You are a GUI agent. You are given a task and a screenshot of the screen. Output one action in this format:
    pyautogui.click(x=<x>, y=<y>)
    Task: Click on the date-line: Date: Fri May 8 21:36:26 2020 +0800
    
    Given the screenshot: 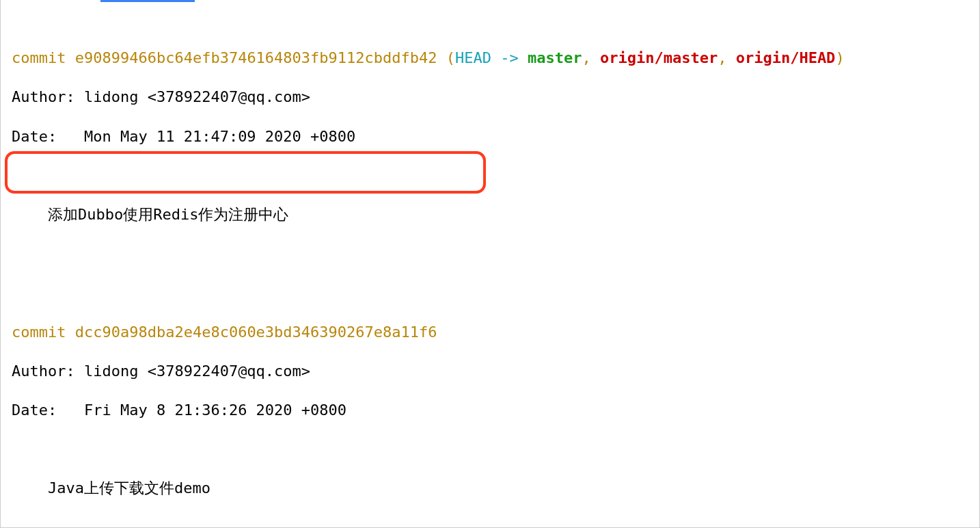 What is the action you would take?
    pyautogui.click(x=491, y=410)
    